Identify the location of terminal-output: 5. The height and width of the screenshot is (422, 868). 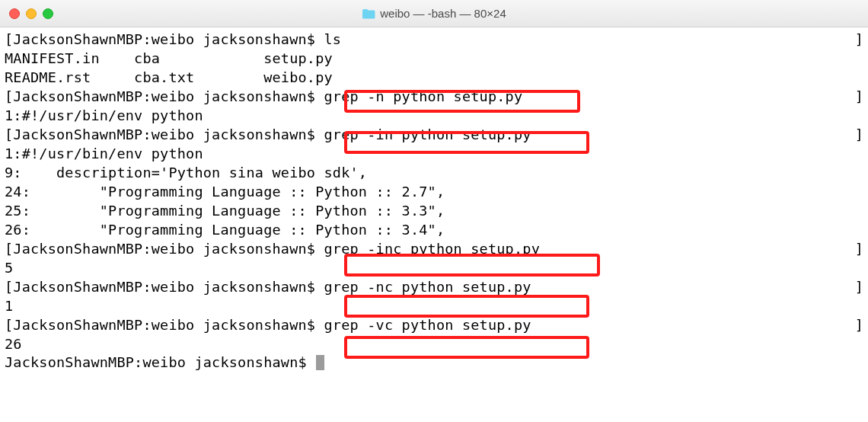
(434, 268).